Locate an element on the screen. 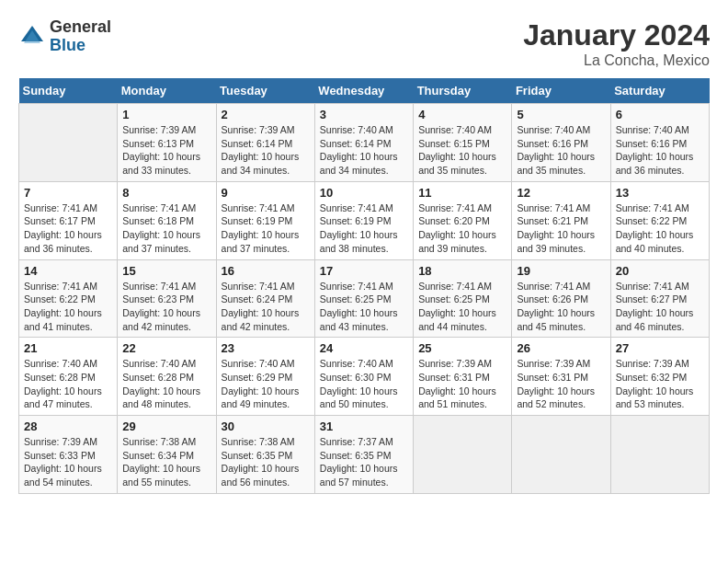 Image resolution: width=728 pixels, height=563 pixels. day-number: 23 is located at coordinates (266, 348).